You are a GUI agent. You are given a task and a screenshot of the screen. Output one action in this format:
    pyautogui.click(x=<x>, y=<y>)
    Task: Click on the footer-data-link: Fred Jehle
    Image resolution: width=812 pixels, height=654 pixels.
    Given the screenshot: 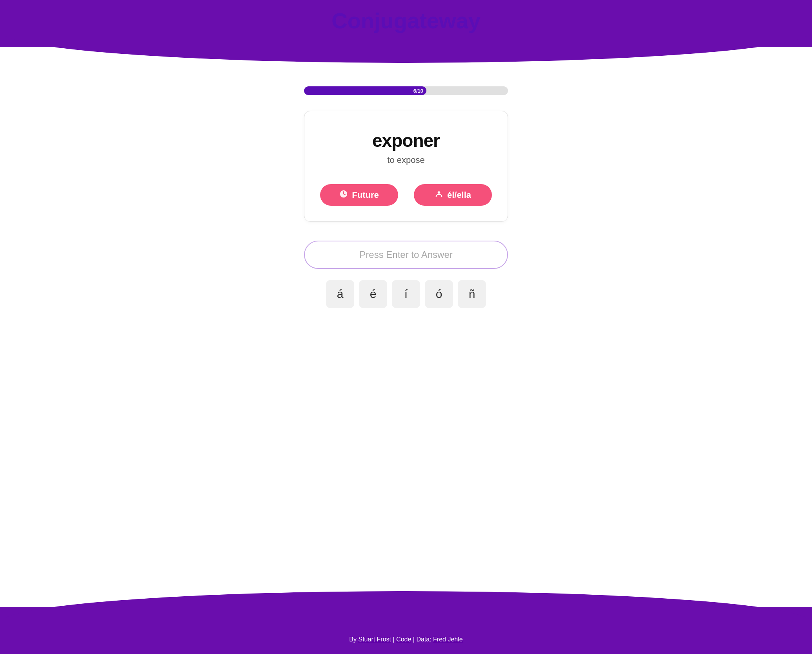 What is the action you would take?
    pyautogui.click(x=448, y=639)
    